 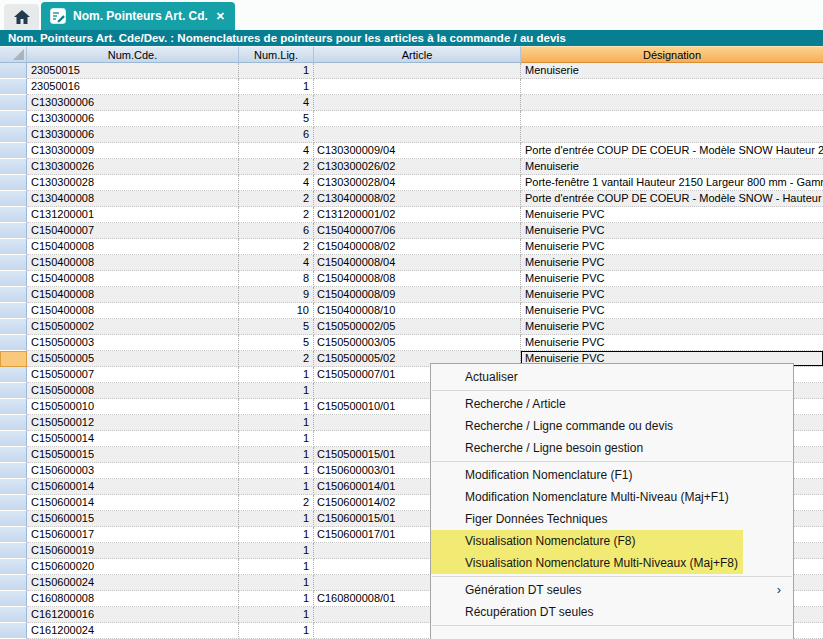 I want to click on cell-article: C150400008/04, so click(x=418, y=263).